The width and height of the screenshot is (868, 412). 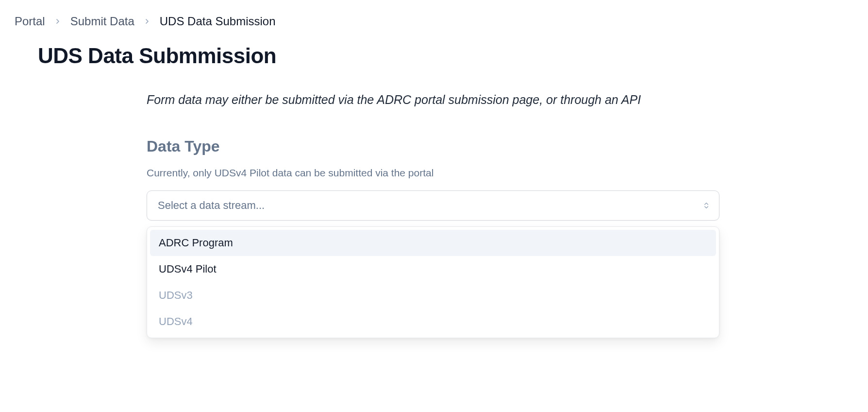 What do you see at coordinates (433, 147) in the screenshot?
I see `section-heading-data-type: Data Type` at bounding box center [433, 147].